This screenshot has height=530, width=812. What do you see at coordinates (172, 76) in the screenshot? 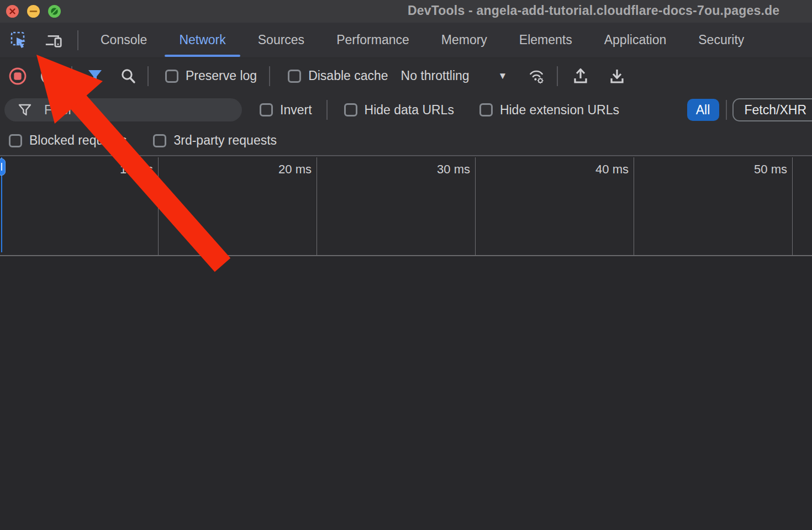
I see `preserve-log-checkbox` at bounding box center [172, 76].